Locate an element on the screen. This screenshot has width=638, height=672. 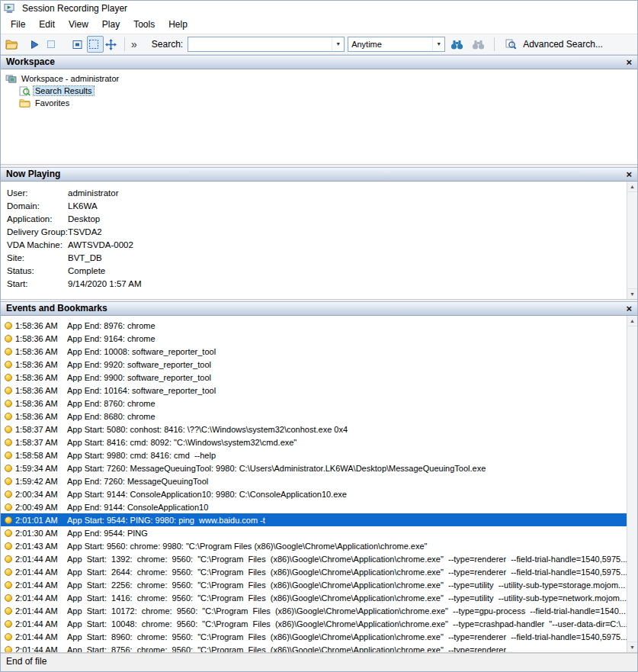
event-row: 1:58:36 AM App End: 8976: chrome is located at coordinates (314, 325).